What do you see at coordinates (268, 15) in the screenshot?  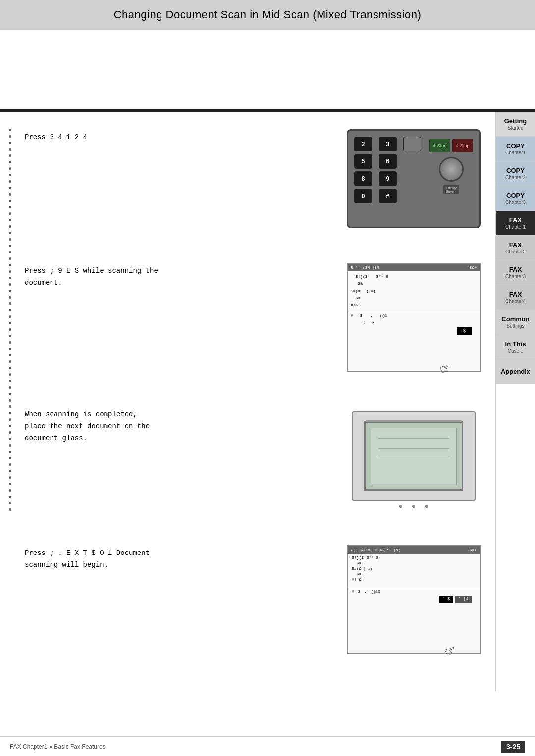 I see `page-title: Changing Document Scan in Mid Scan (Mixe…` at bounding box center [268, 15].